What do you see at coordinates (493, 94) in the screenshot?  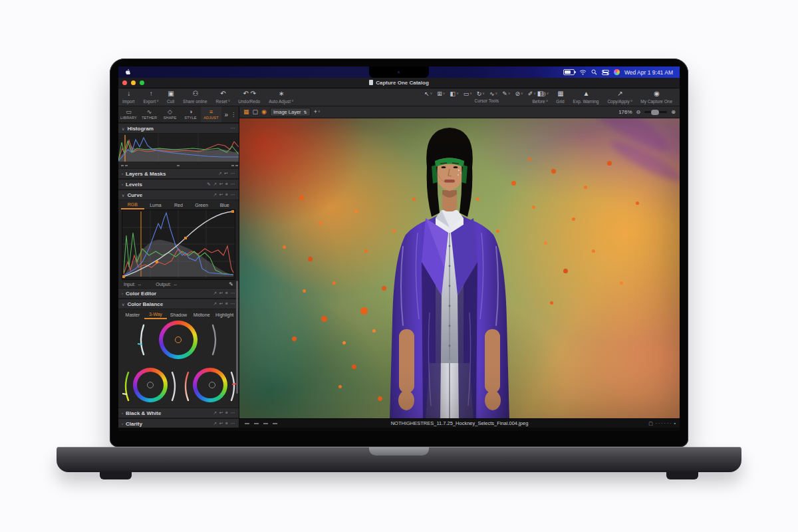 I see `keystone-icon: ∿∨` at bounding box center [493, 94].